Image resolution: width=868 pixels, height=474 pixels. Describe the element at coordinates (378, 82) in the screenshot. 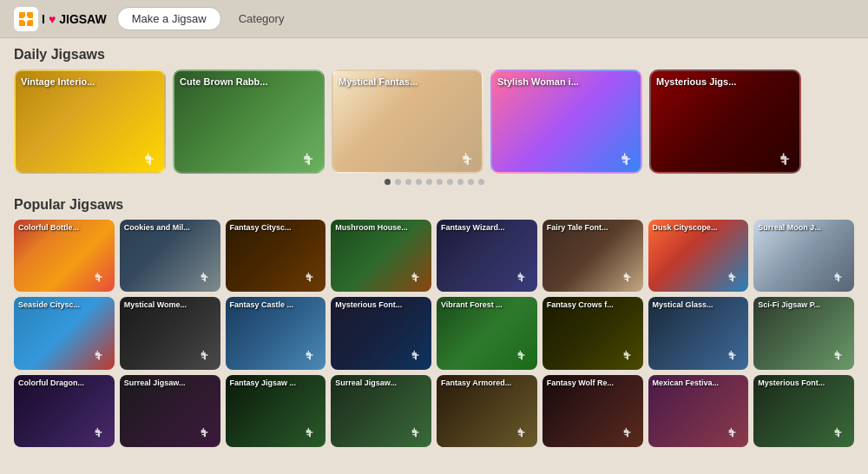

I see `daily-card-label-2: Mystical Fantas...` at that location.